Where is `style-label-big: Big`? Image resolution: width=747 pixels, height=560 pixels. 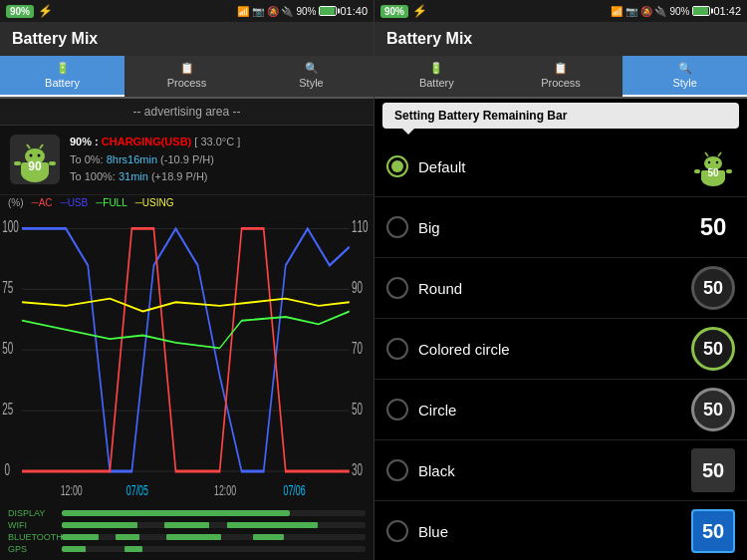
style-label-big: Big is located at coordinates (555, 227).